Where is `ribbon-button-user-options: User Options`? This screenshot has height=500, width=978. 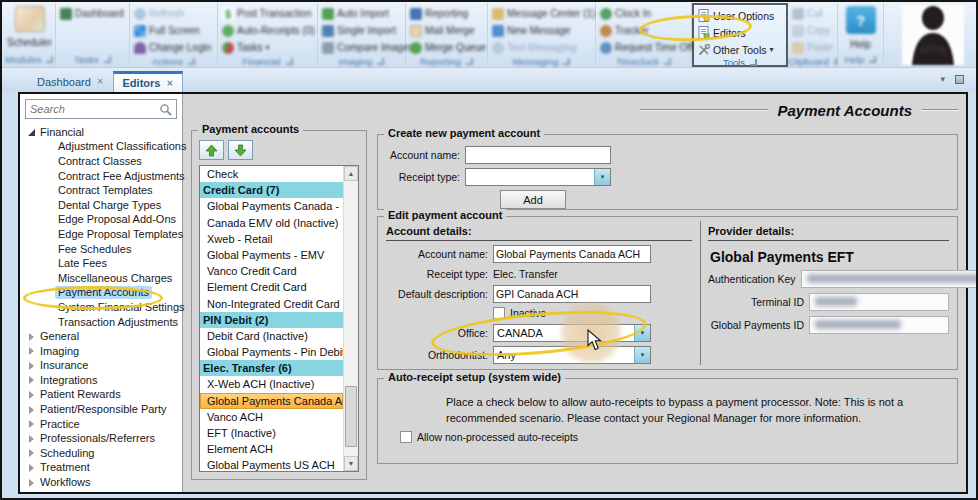 ribbon-button-user-options: User Options is located at coordinates (740, 16).